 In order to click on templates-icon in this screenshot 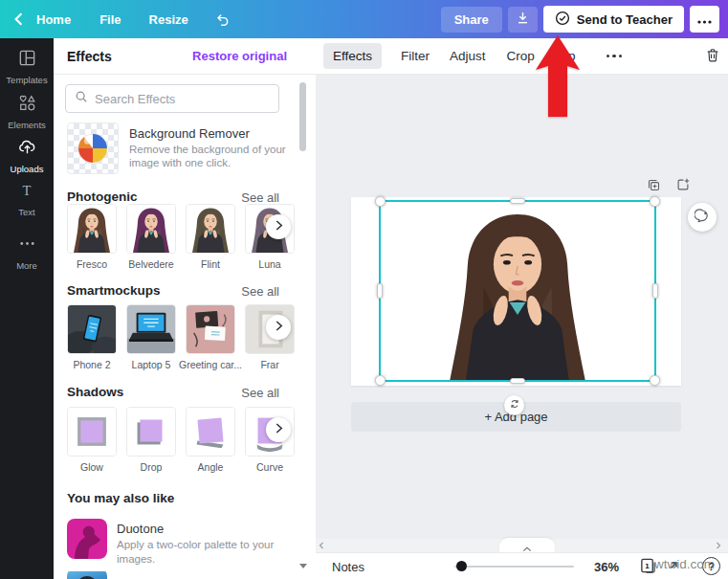, I will do `click(27, 59)`.